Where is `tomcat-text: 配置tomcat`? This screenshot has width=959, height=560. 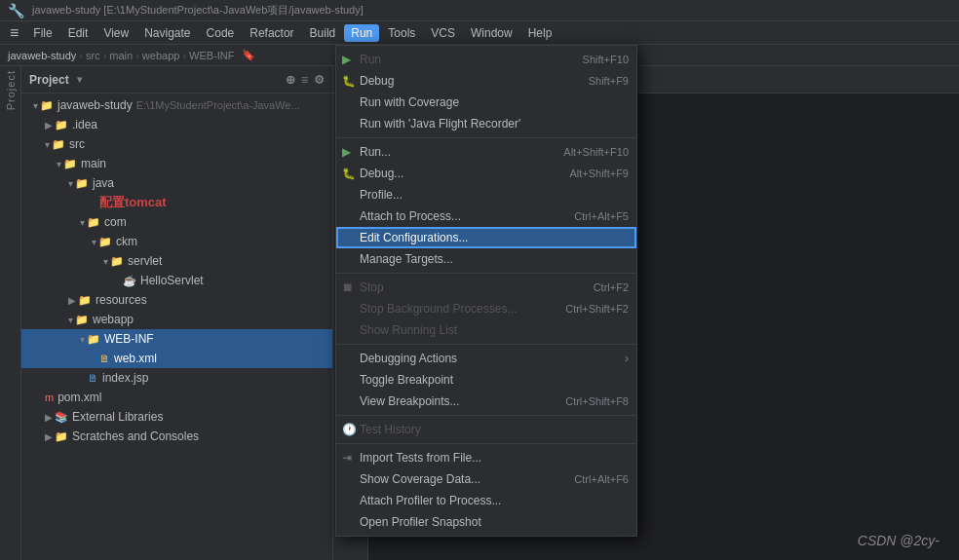
tomcat-text: 配置tomcat is located at coordinates (133, 203).